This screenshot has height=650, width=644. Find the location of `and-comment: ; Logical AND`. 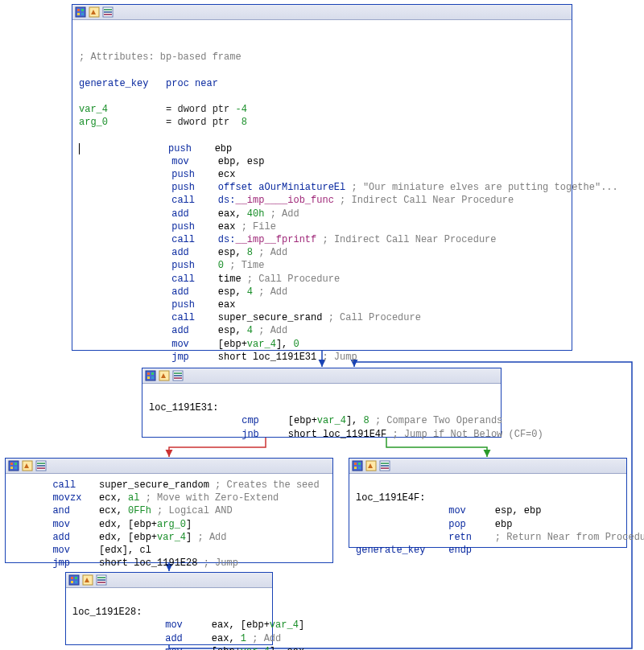

and-comment: ; Logical AND is located at coordinates (192, 511).